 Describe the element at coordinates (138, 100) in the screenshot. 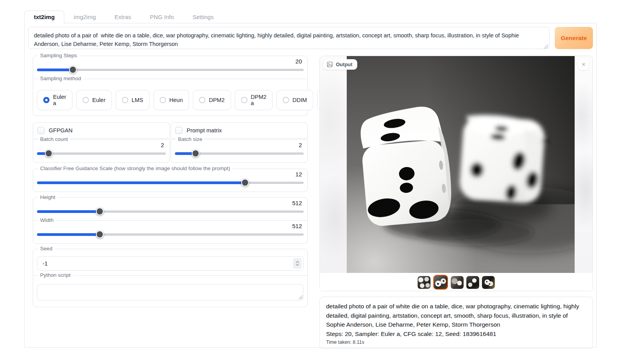

I see `radio-label: LMS` at that location.